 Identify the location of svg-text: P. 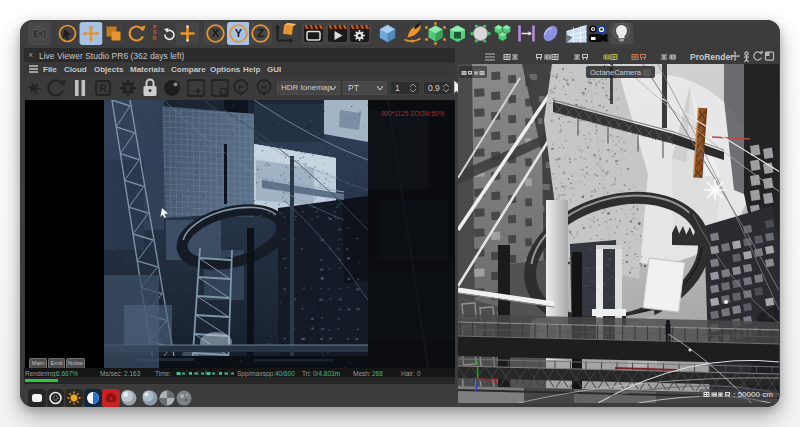
(241, 88).